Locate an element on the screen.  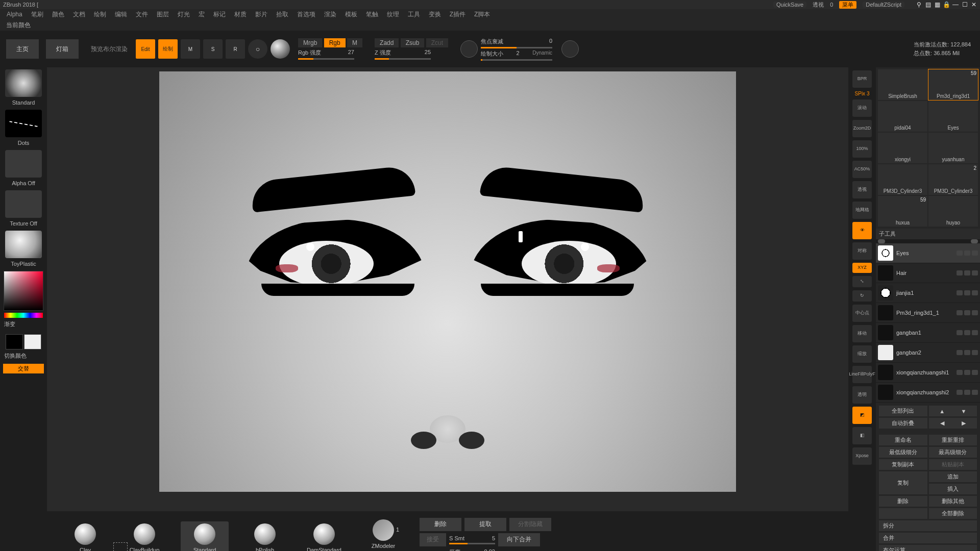
zsub-button: Zsub is located at coordinates (412, 43).